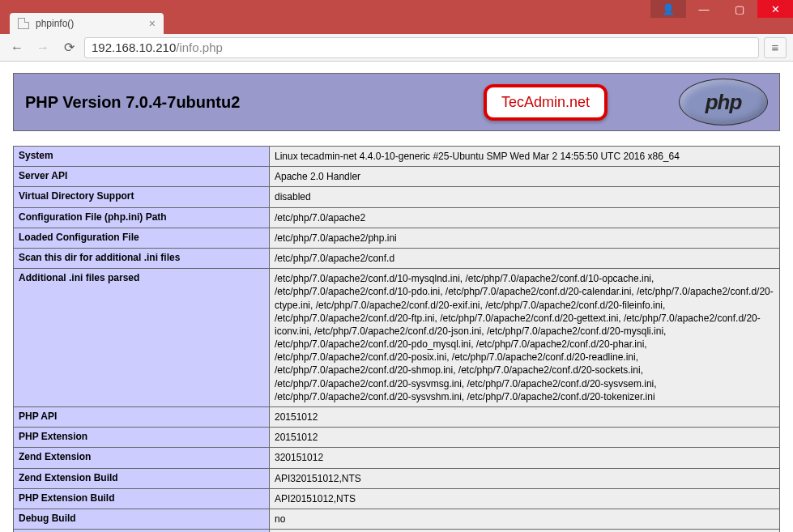 This screenshot has width=793, height=532. Describe the element at coordinates (525, 217) in the screenshot. I see `config-value: /etc/php/7.0/apache2` at that location.